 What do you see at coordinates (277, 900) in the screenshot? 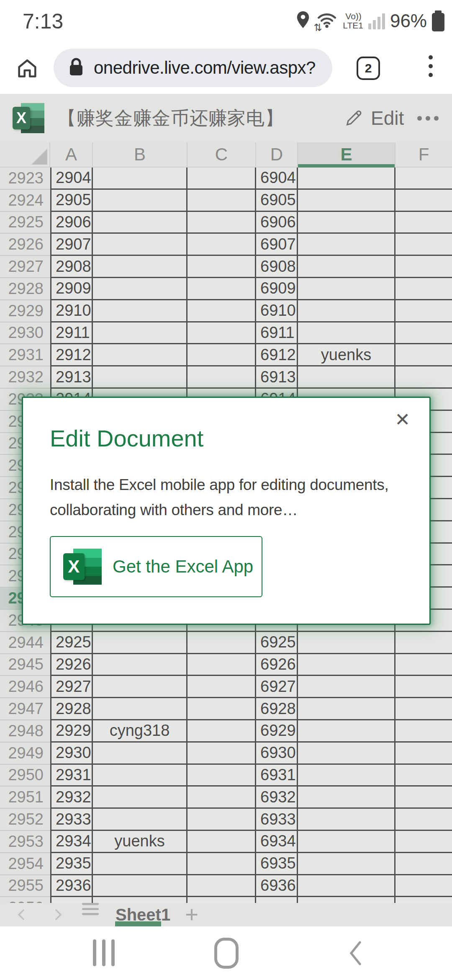
I see `cell-D2956` at bounding box center [277, 900].